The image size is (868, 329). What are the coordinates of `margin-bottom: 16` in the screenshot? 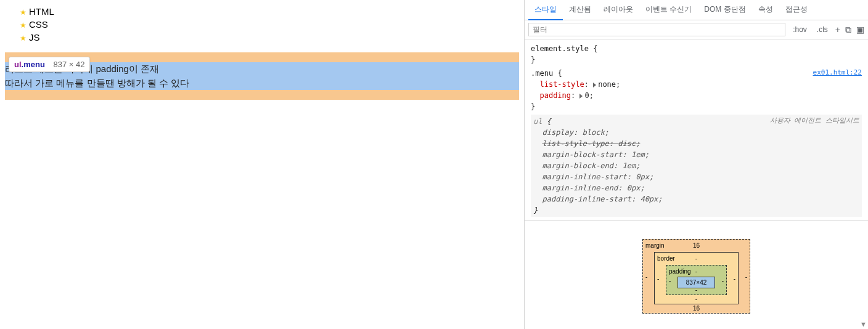 It's located at (697, 308).